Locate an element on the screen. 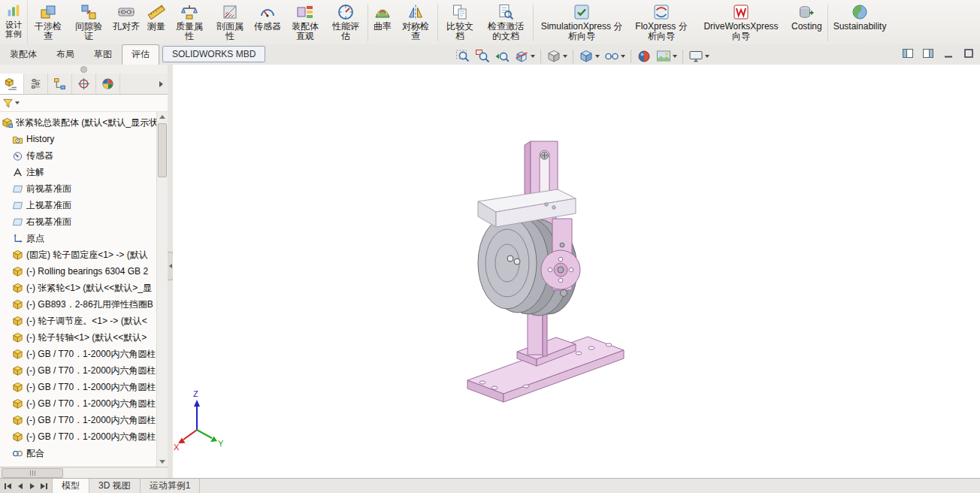 Image resolution: width=980 pixels, height=493 pixels. chevron-down-icon is located at coordinates (17, 103).